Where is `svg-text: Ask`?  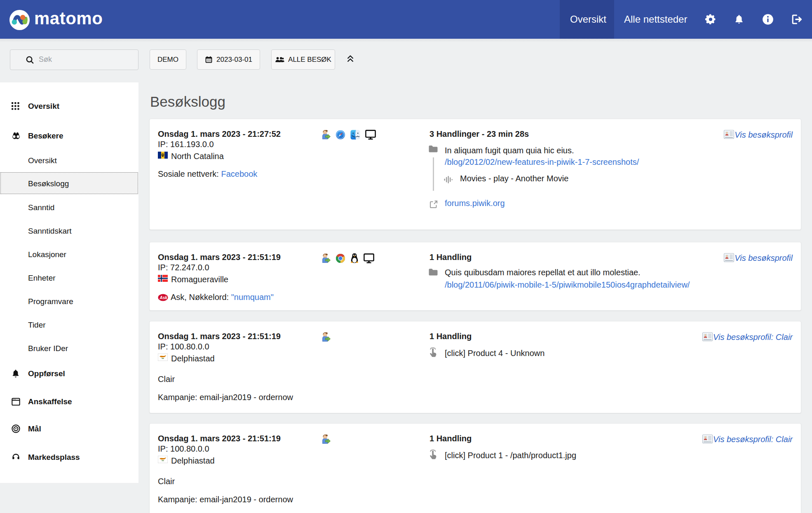 svg-text: Ask is located at coordinates (164, 297).